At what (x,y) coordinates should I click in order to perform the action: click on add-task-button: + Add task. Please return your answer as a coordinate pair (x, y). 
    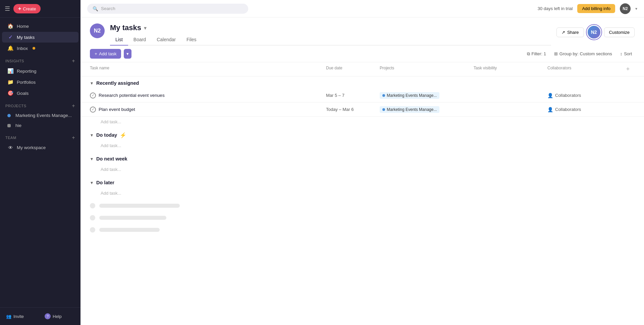
    Looking at the image, I should click on (105, 54).